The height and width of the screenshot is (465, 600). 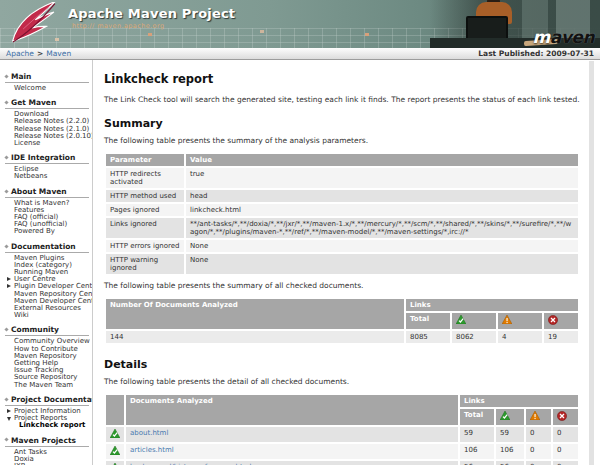 I want to click on documents-count: 144, so click(x=255, y=337).